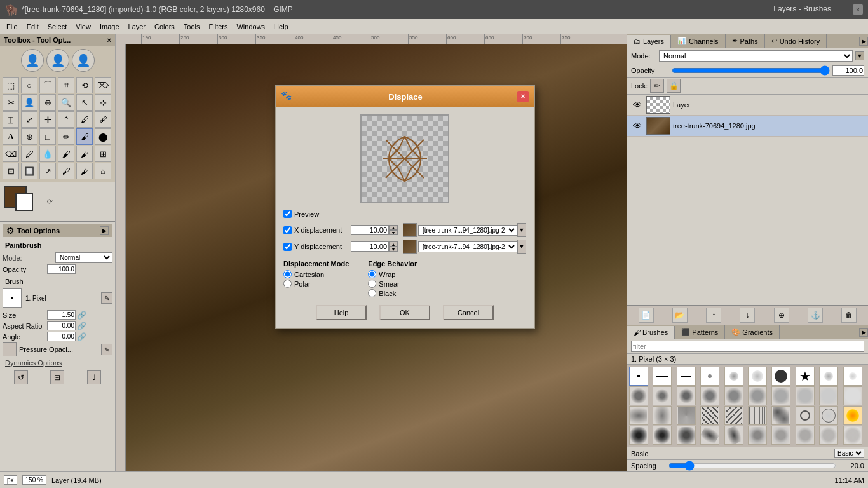  What do you see at coordinates (109, 27) in the screenshot?
I see `menu-image: Image` at bounding box center [109, 27].